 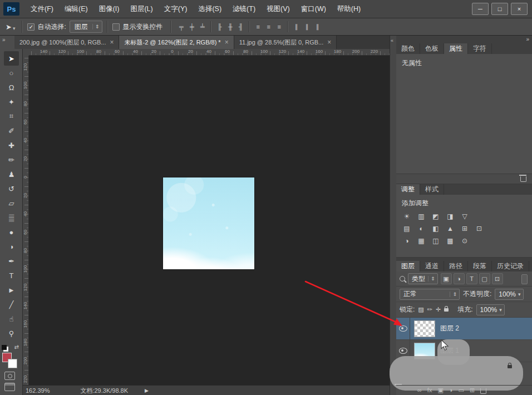 I want to click on line-tool: ╱, so click(x=11, y=304).